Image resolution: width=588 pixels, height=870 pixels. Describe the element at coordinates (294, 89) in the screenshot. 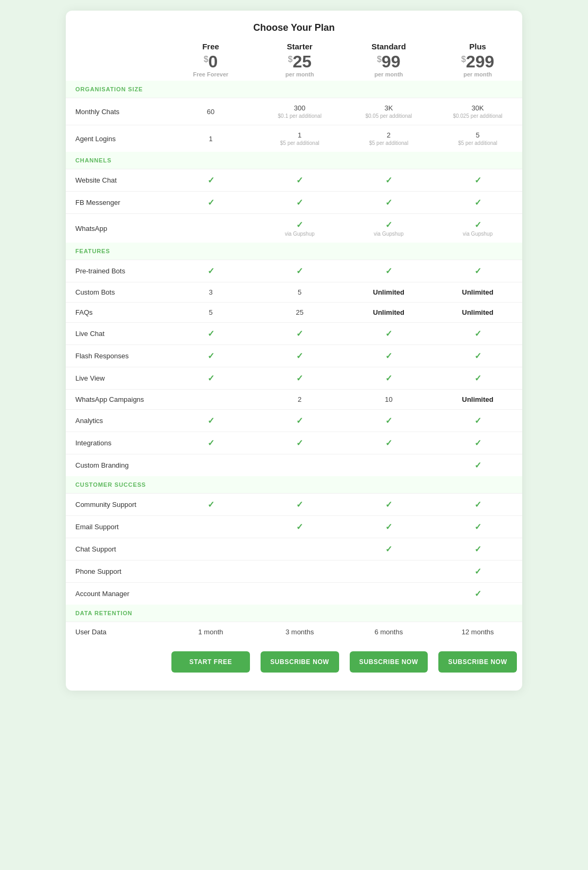

I see `section-header-0: ORGANISATION SIZE` at that location.